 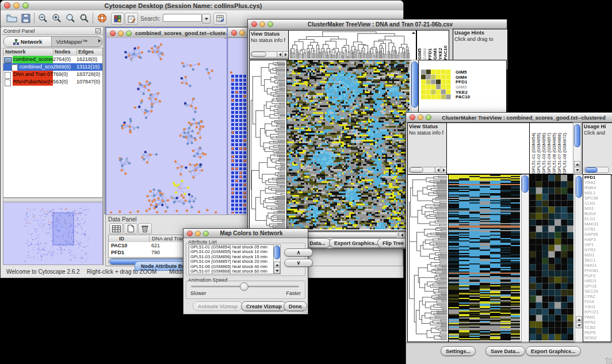 I want to click on network-list-row: RNAPuberNov2+563(0)107847(0), so click(x=53, y=82).